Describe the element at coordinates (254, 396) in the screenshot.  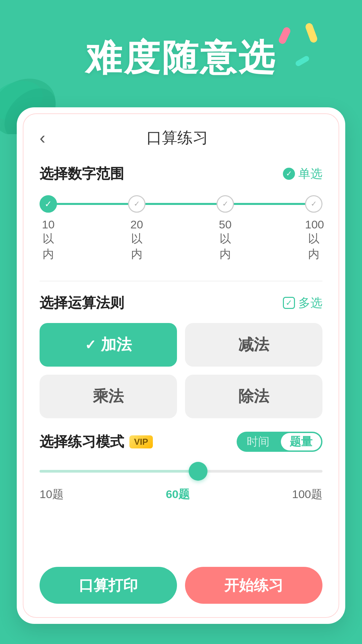
I see `op-btn-division: 除法` at that location.